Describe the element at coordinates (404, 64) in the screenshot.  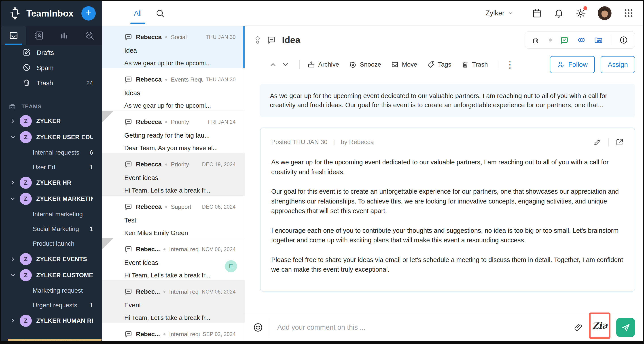
I see `move-button: Move` at that location.